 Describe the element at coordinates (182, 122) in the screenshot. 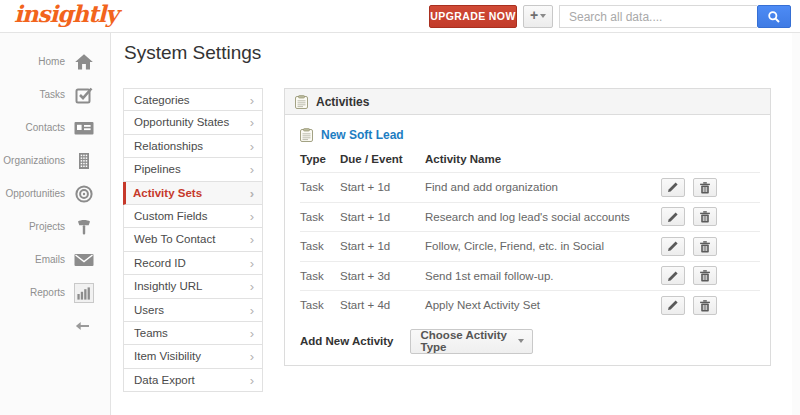

I see `menu-item-label: Opportunity States` at that location.